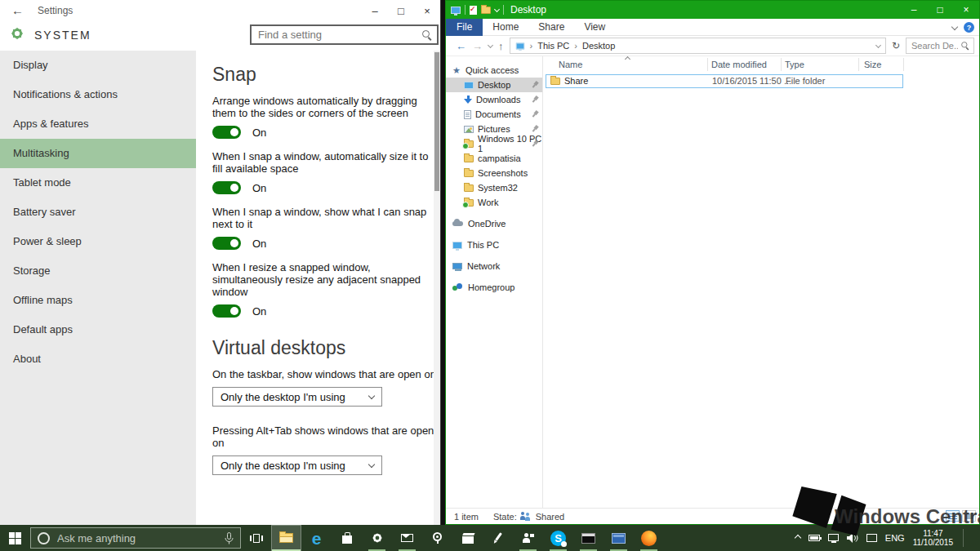  What do you see at coordinates (739, 64) in the screenshot?
I see `column-header-date-modified: Date modified` at bounding box center [739, 64].